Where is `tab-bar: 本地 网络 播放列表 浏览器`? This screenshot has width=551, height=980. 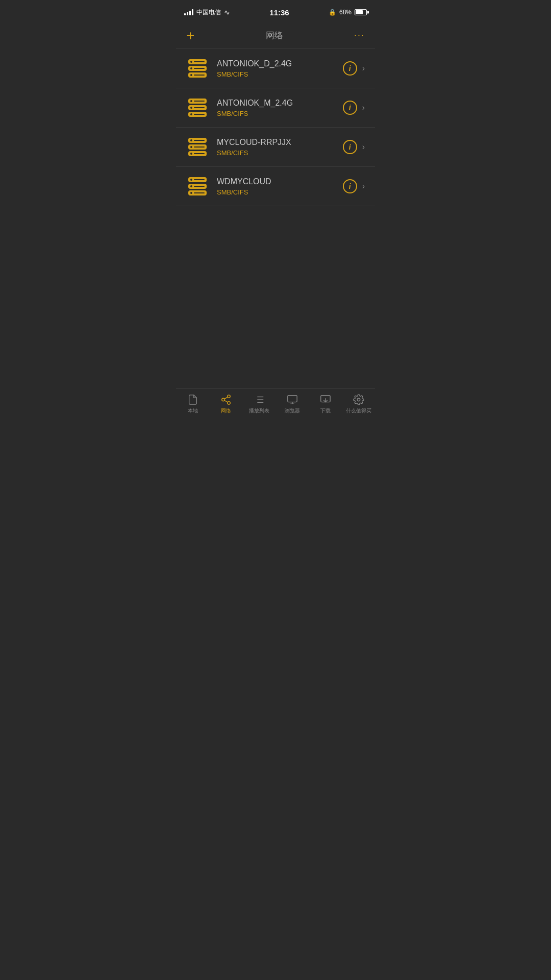
tab-bar: 本地 网络 播放列表 浏览器 is located at coordinates (276, 409).